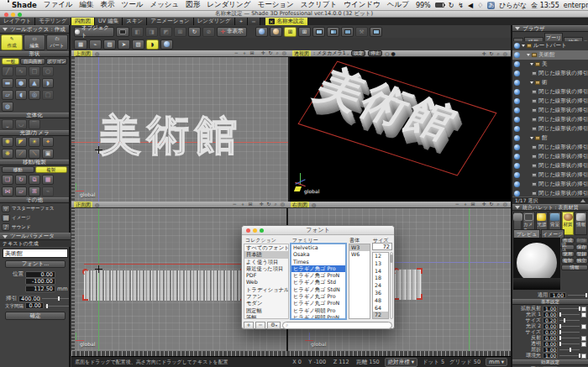  What do you see at coordinates (48, 180) in the screenshot?
I see `copy-array-icon: ▦` at bounding box center [48, 180].